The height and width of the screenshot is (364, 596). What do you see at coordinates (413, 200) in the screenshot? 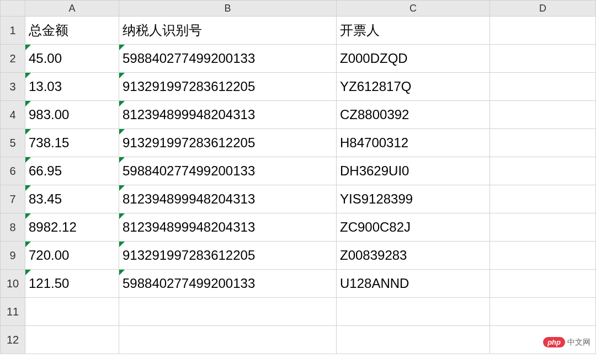
I see `cell-C7: YIS9128399` at bounding box center [413, 200].